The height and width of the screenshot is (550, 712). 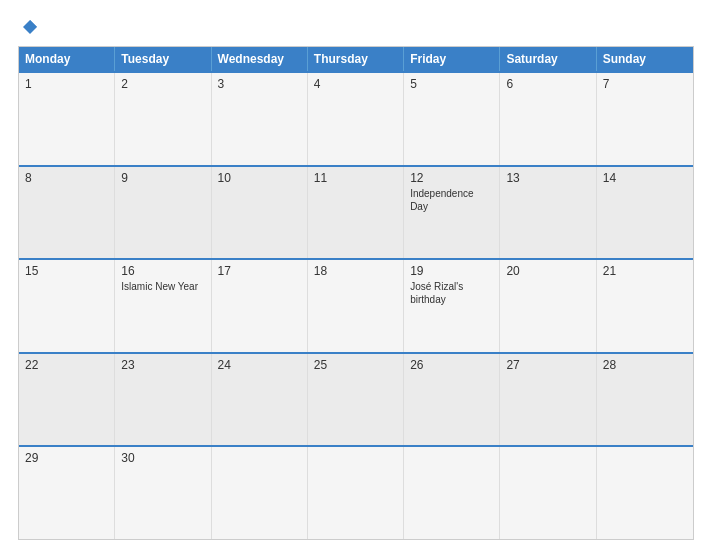 I want to click on weekday-header-thursday: Thursday, so click(x=356, y=59).